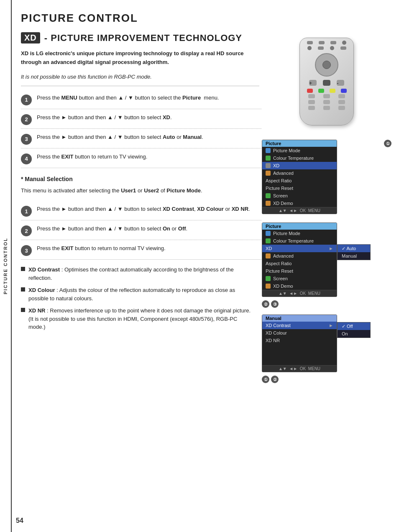  Describe the element at coordinates (26, 120) in the screenshot. I see `step-num-2: 2` at that location.